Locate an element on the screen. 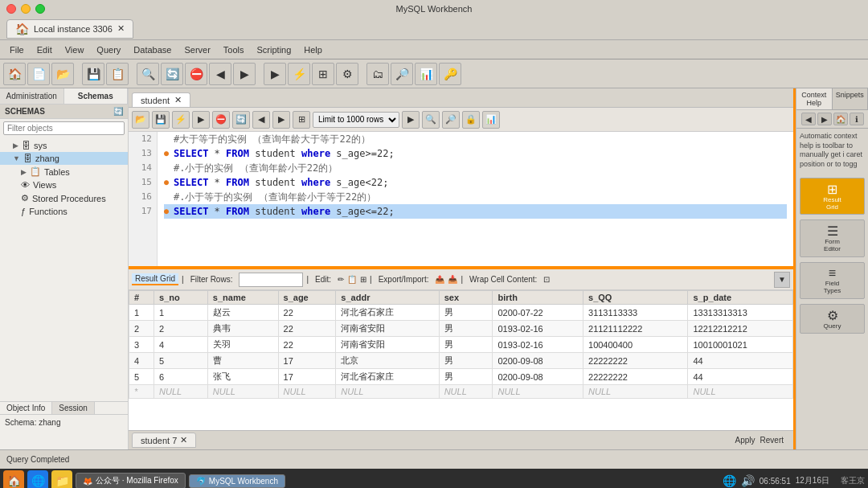  tab-context-help: Context Help is located at coordinates (815, 99).